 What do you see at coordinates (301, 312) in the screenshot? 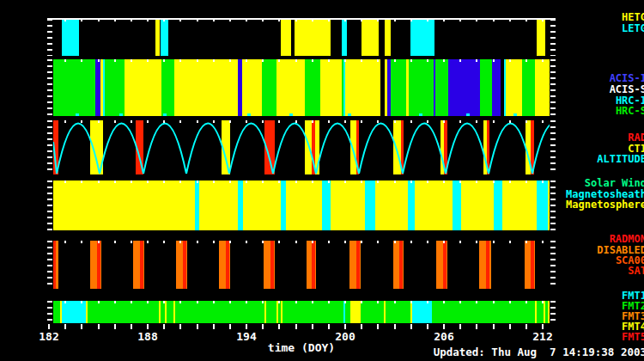
I see `band-telemetry` at bounding box center [301, 312].